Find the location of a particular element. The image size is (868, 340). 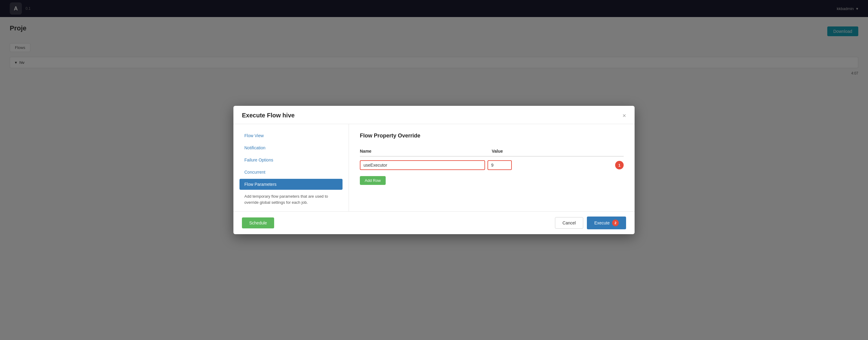

table-header: Name Value is located at coordinates (492, 151).